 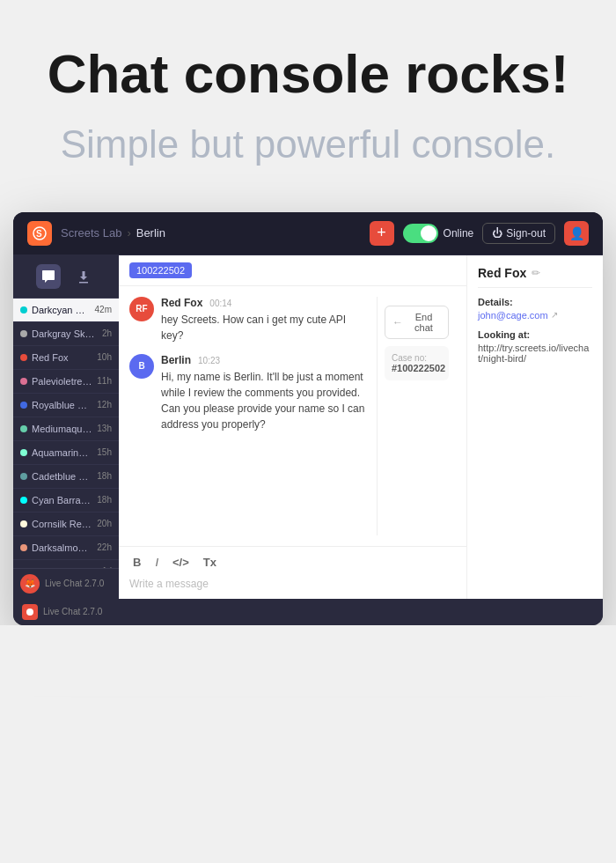 I want to click on chat-list-item: Cyan Barracu...18h, so click(x=66, y=500).